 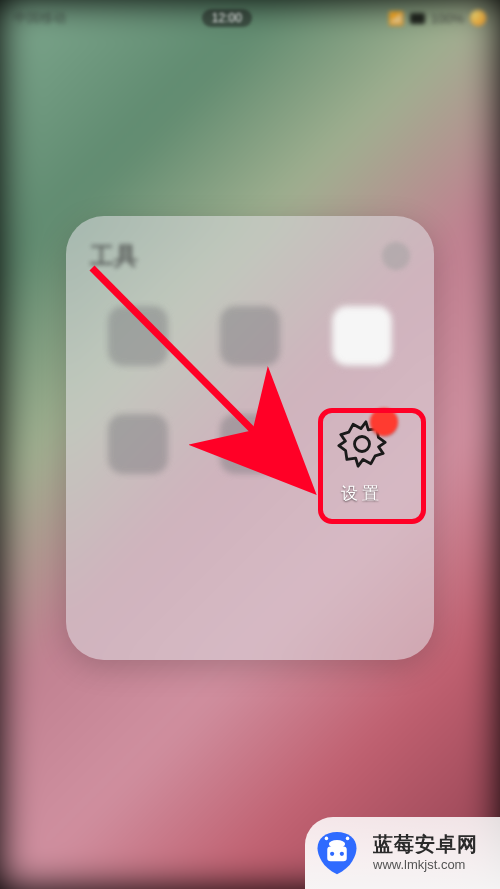 I want to click on app-1-icon, so click(x=138, y=336).